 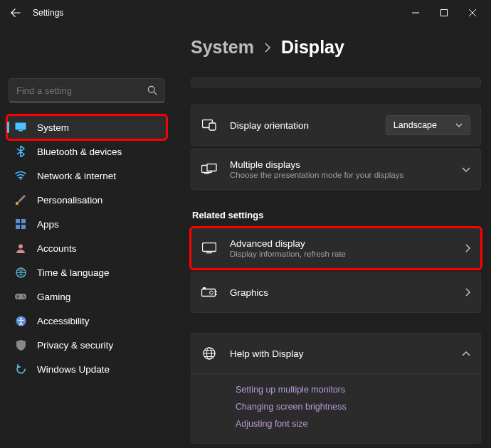 What do you see at coordinates (75, 346) in the screenshot?
I see `sidebar-item-label: Privacy & security` at bounding box center [75, 346].